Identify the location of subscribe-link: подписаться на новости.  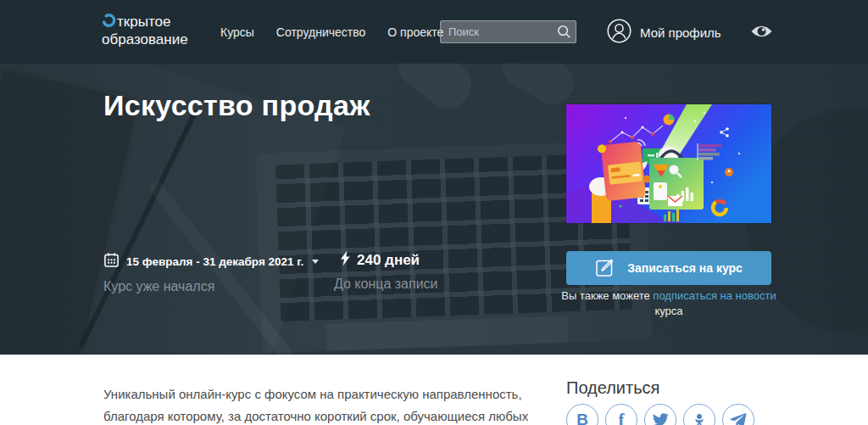
(714, 295).